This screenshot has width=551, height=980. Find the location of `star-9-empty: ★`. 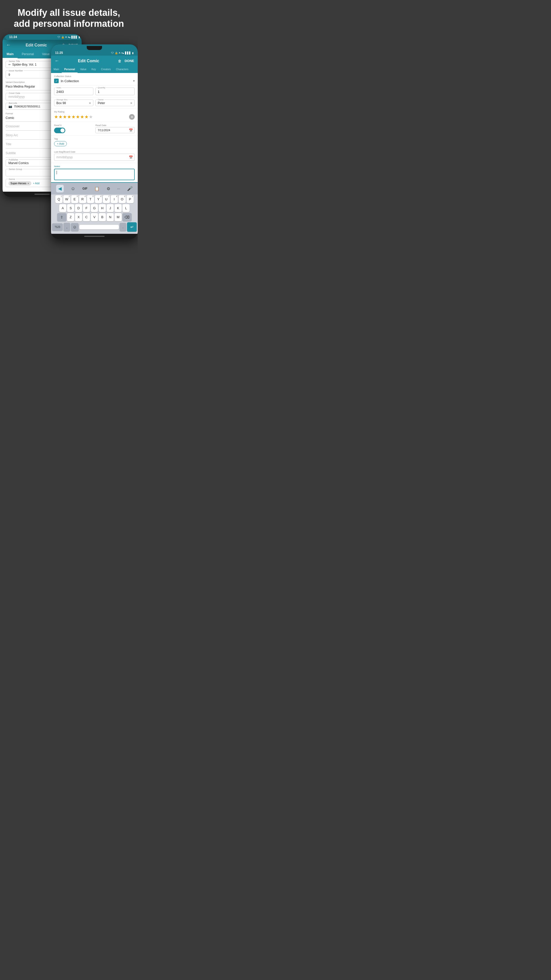

star-9-empty: ★ is located at coordinates (91, 117).